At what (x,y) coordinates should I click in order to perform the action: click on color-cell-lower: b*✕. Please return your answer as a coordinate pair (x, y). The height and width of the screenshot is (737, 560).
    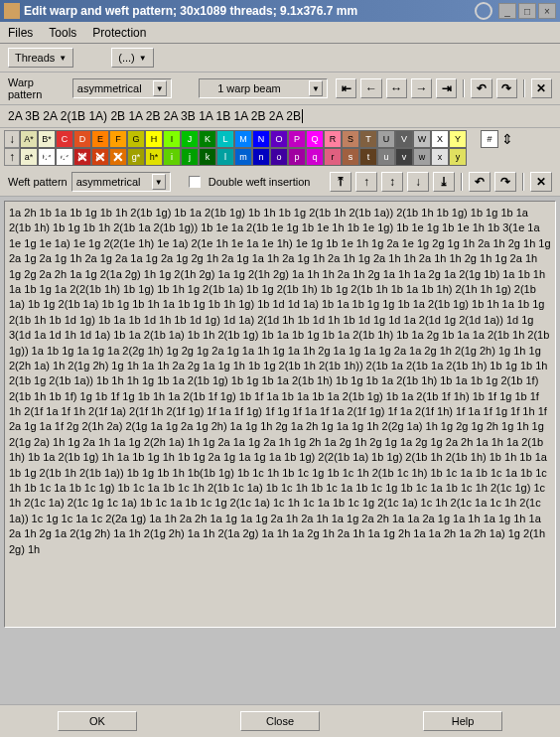
    Looking at the image, I should click on (47, 157).